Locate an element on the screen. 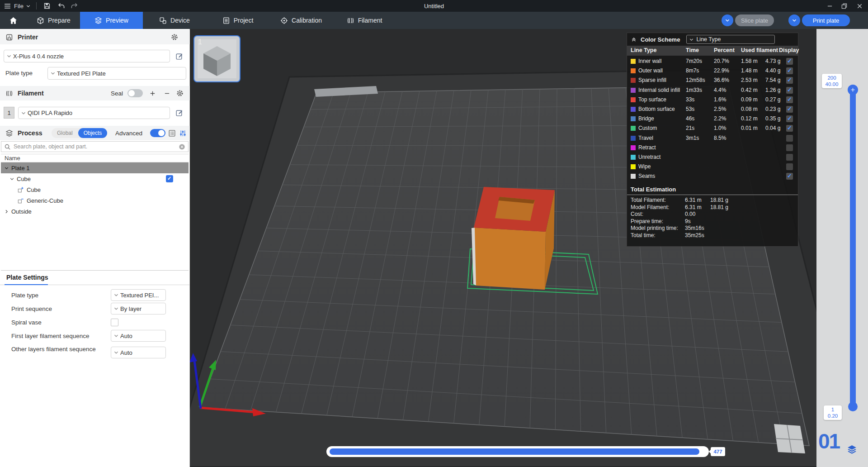 The image size is (868, 467). advanced-toggle is located at coordinates (158, 133).